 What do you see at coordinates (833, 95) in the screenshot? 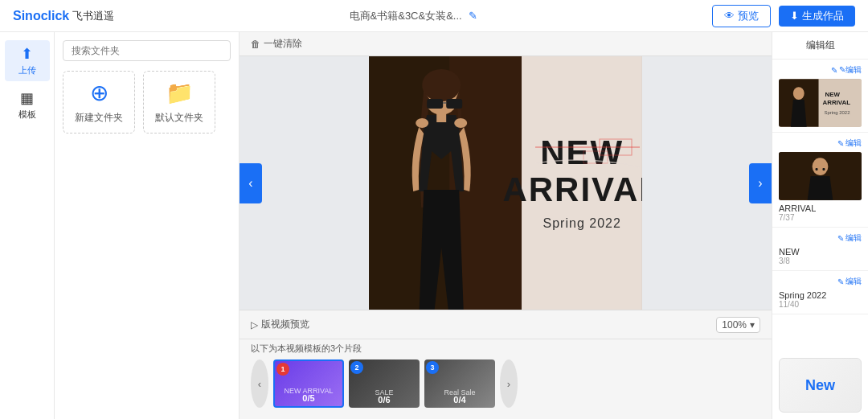
I see `svg-text: NEW` at bounding box center [833, 95].